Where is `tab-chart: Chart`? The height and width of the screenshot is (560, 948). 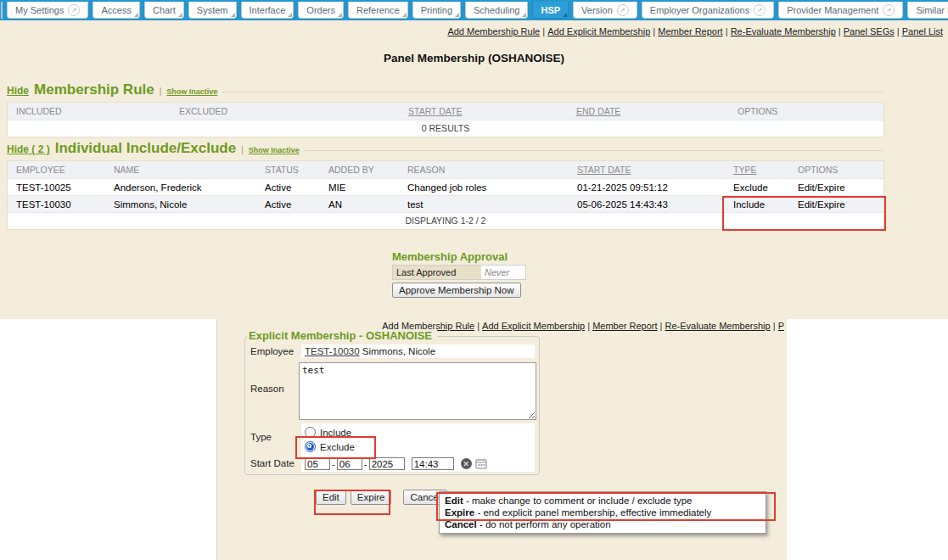
tab-chart: Chart is located at coordinates (165, 10).